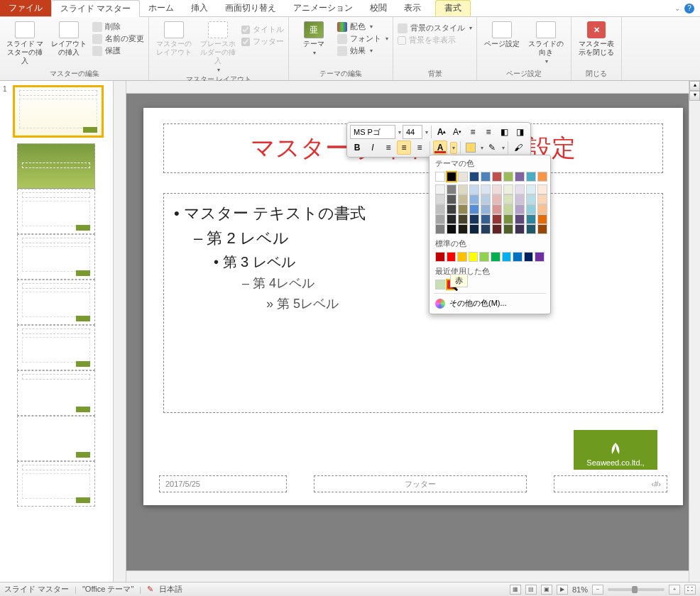 The width and height of the screenshot is (700, 596). I want to click on home-tab: ホーム, so click(161, 9).